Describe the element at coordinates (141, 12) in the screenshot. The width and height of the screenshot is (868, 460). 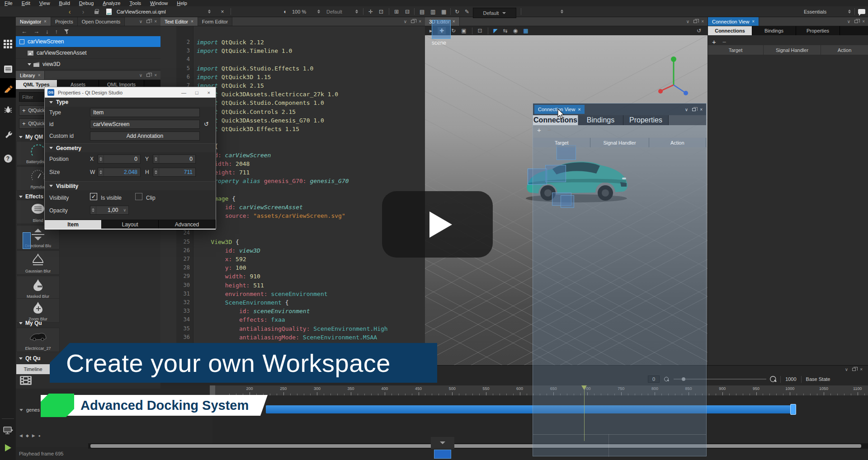
I see `document-title: CarViewScreen.ui.qml` at that location.